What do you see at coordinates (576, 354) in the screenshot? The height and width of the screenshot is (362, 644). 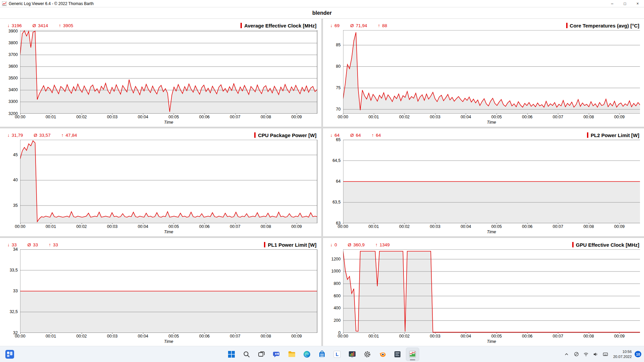 I see `do-not-disturb-icon` at bounding box center [576, 354].